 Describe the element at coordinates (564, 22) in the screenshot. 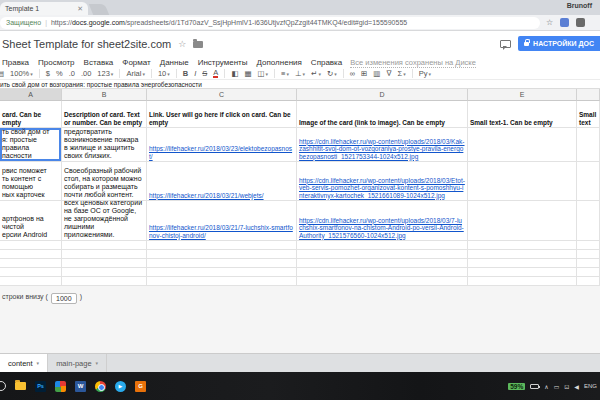

I see `extension-icon` at that location.